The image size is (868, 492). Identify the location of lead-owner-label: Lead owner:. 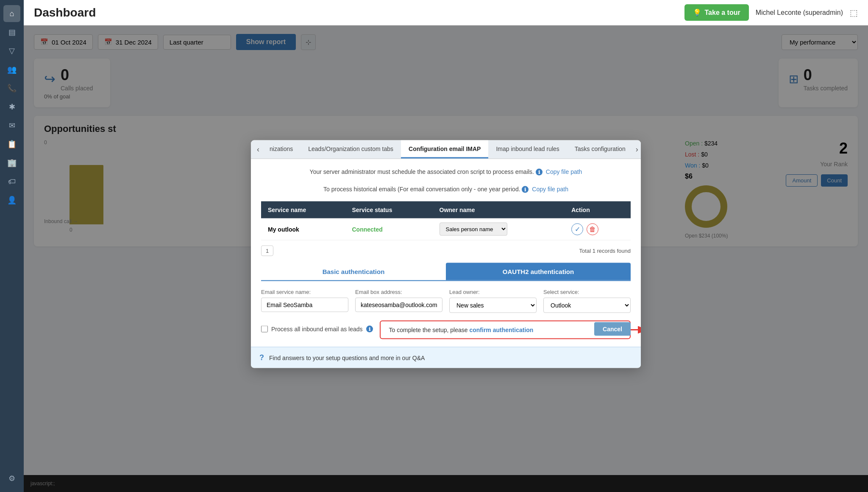
(493, 292).